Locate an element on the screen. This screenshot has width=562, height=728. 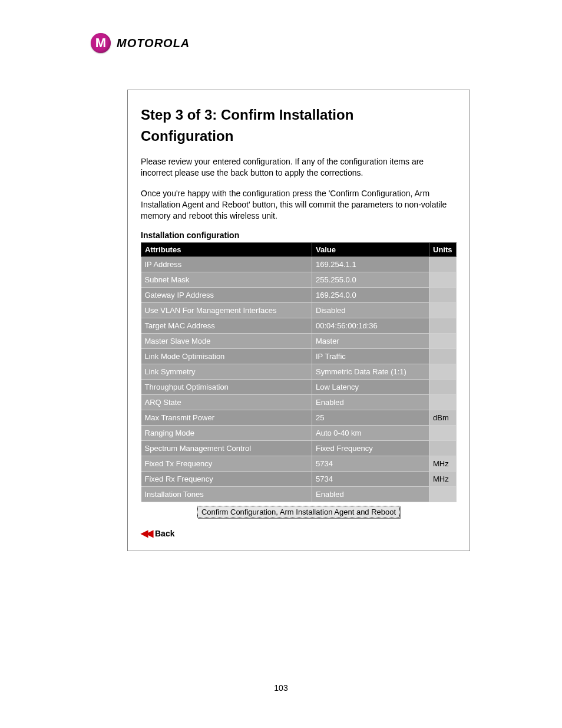
cell-attribute: Installation Tones is located at coordinates (227, 495).